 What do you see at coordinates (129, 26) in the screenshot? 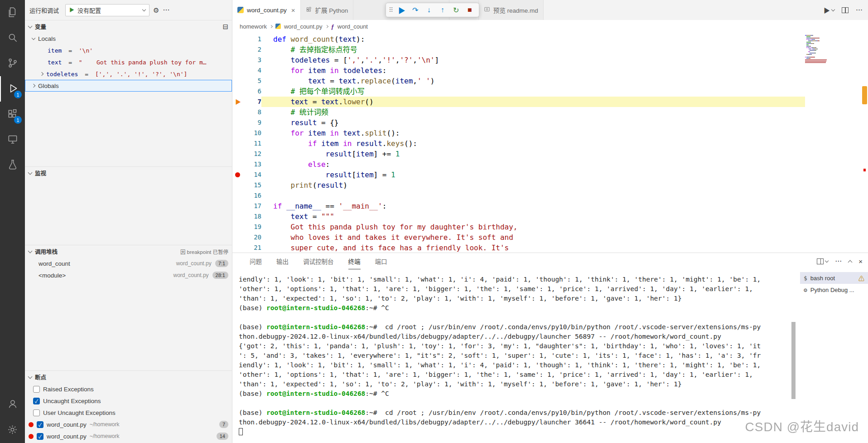
I see `variables-section-header: 变量 ⊟` at bounding box center [129, 26].